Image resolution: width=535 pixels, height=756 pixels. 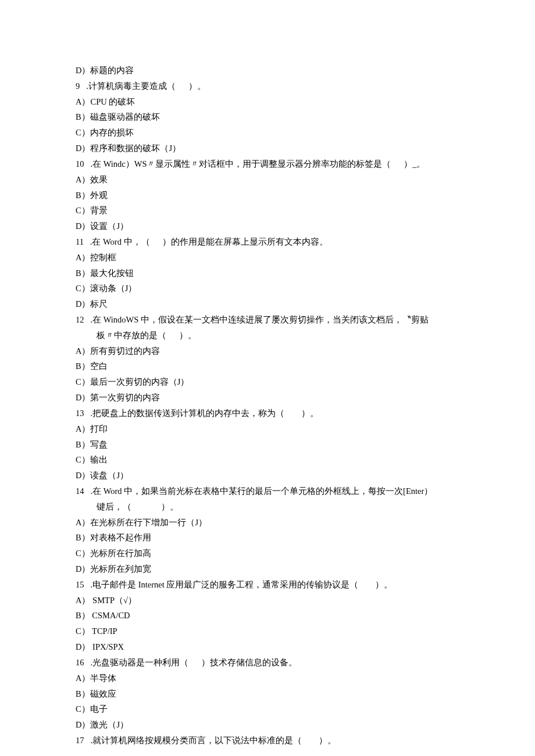 I want to click on text-line: D）标尺, so click(x=268, y=304).